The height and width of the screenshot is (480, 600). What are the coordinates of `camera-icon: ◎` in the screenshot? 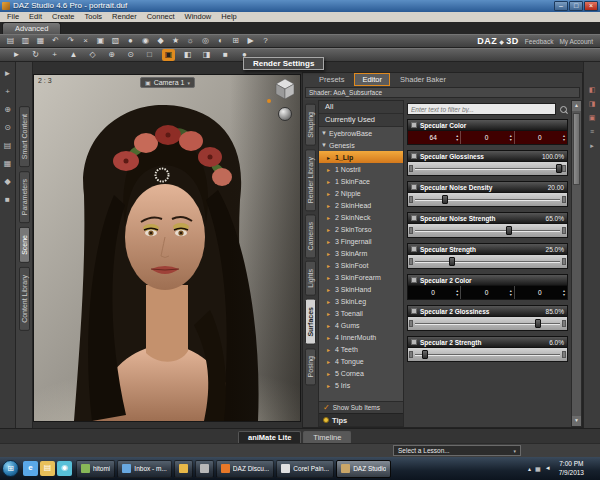 It's located at (206, 41).